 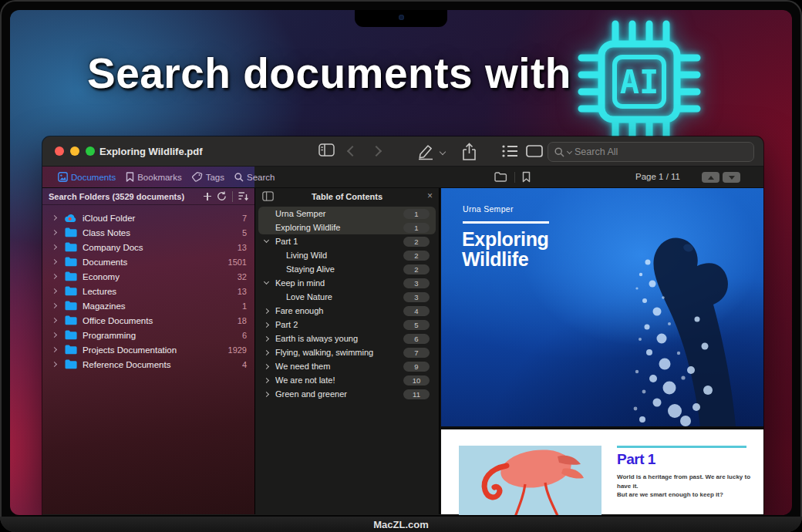 I want to click on page-up-button, so click(x=711, y=177).